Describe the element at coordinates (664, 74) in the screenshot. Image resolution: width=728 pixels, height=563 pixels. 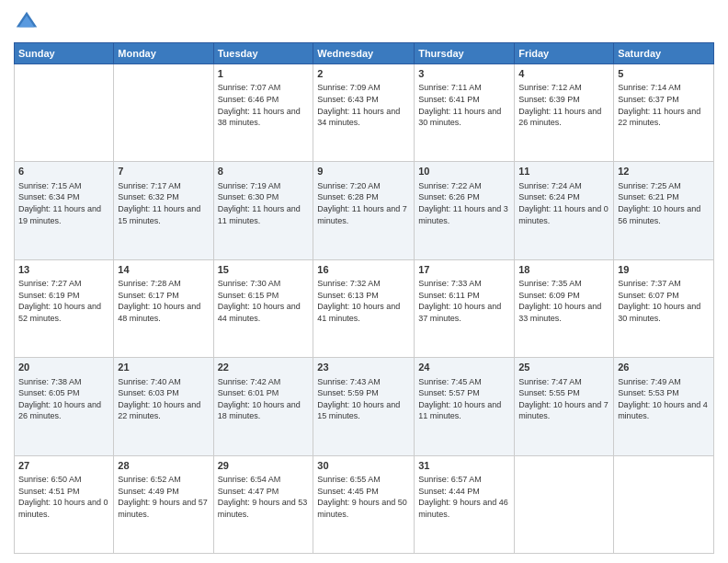
I see `day-number: 5` at that location.